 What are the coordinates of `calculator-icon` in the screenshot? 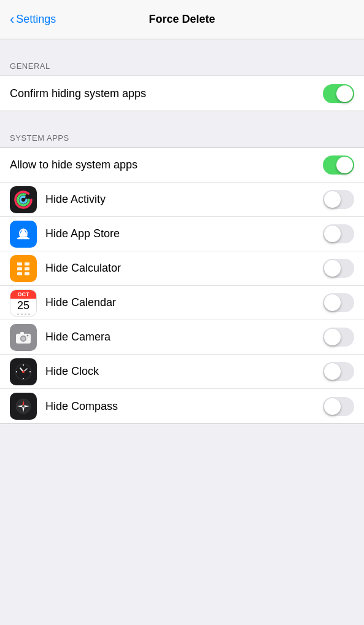 It's located at (23, 269).